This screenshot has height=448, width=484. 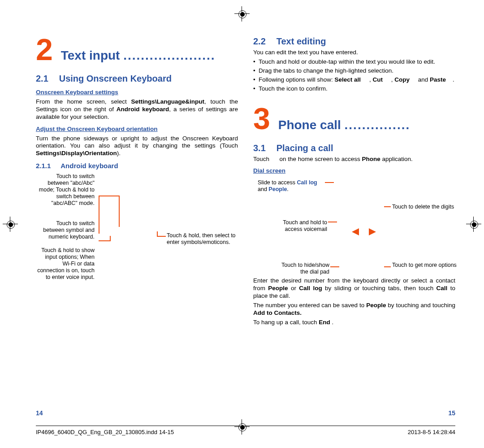 I want to click on body-text: The number you entered can be saved to P…, so click(x=354, y=309).